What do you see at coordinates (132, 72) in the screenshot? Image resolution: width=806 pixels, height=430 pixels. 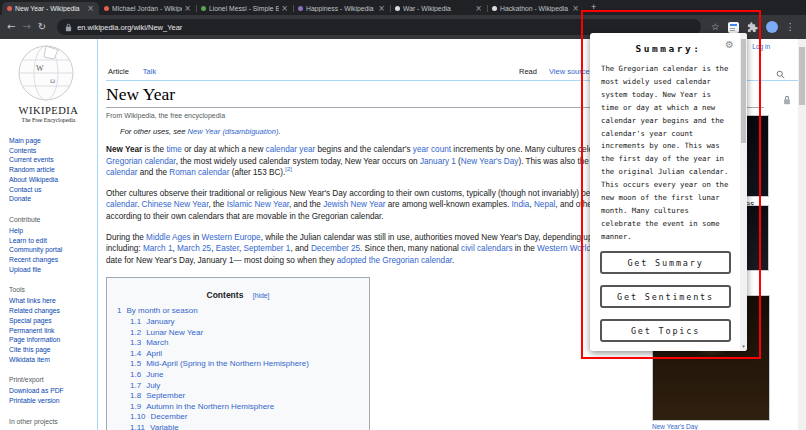 I see `page-tabs-left: Article Talk` at bounding box center [132, 72].